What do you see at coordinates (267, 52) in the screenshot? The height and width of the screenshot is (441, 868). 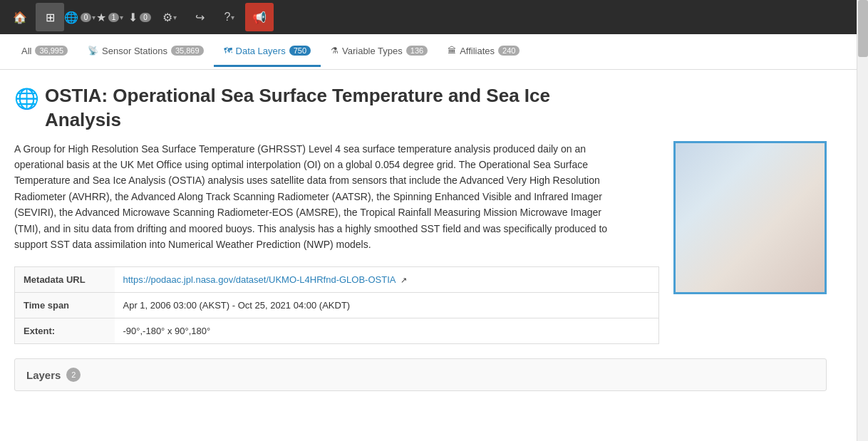 I see `tab-data-layers: 🗺 Data Layers 750` at bounding box center [267, 52].